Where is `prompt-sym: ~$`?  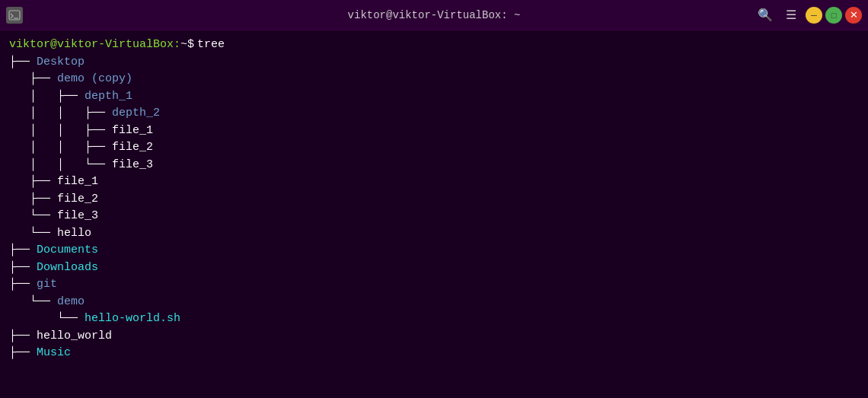 prompt-sym: ~$ is located at coordinates (187, 46).